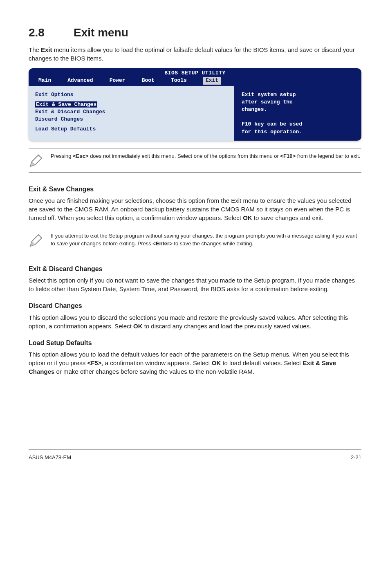 This screenshot has width=390, height=588. What do you see at coordinates (195, 209) in the screenshot?
I see `save-paragraph: Once you are finished making your select…` at bounding box center [195, 209].